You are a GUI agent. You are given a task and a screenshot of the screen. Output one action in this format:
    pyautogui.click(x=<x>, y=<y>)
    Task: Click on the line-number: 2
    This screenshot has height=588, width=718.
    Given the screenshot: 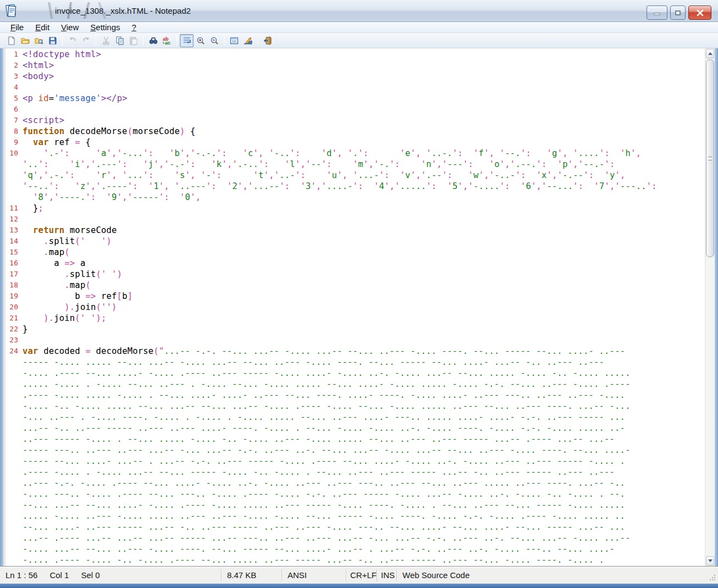 What is the action you would take?
    pyautogui.click(x=14, y=65)
    